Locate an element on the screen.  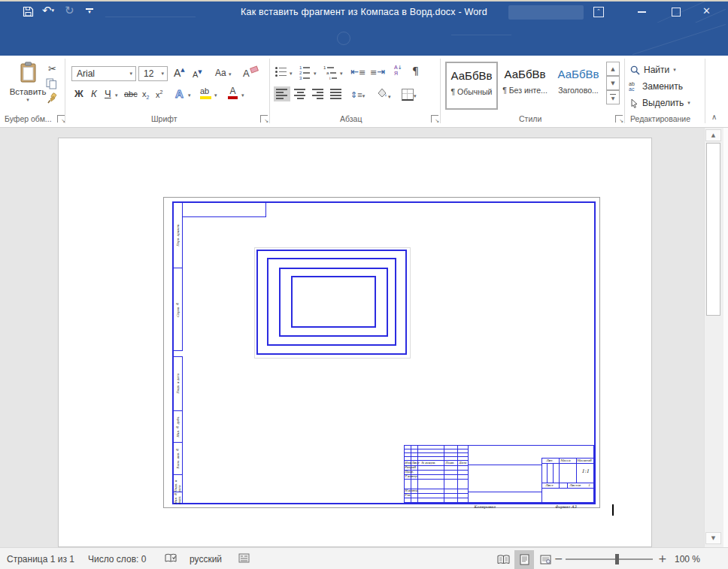
sort-button: А↓ Я is located at coordinates (400, 71).